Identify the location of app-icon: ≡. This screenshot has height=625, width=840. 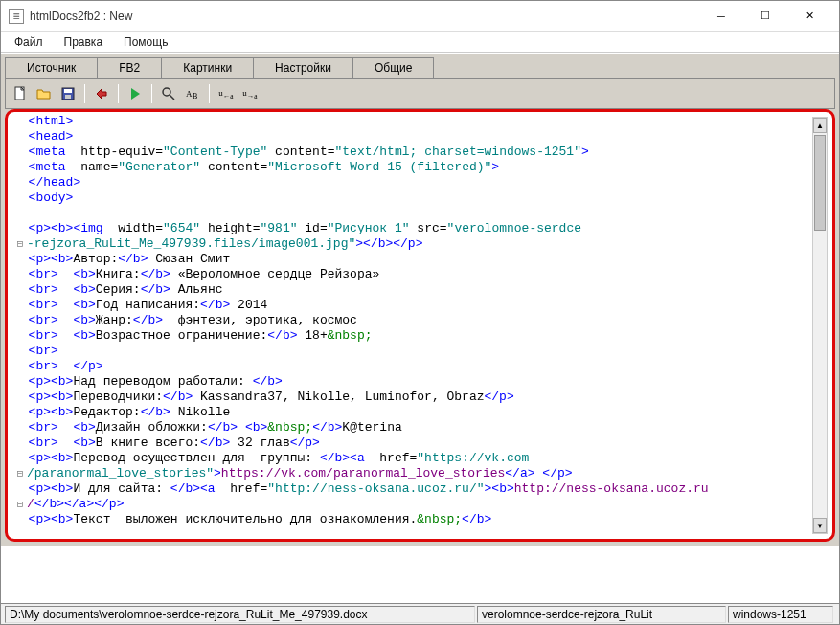
(16, 16).